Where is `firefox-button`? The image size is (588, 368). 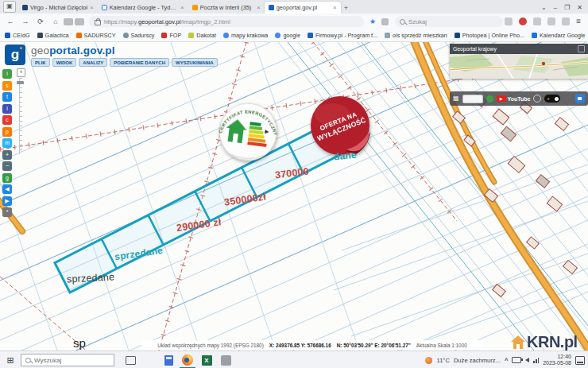 firefox-button is located at coordinates (188, 359).